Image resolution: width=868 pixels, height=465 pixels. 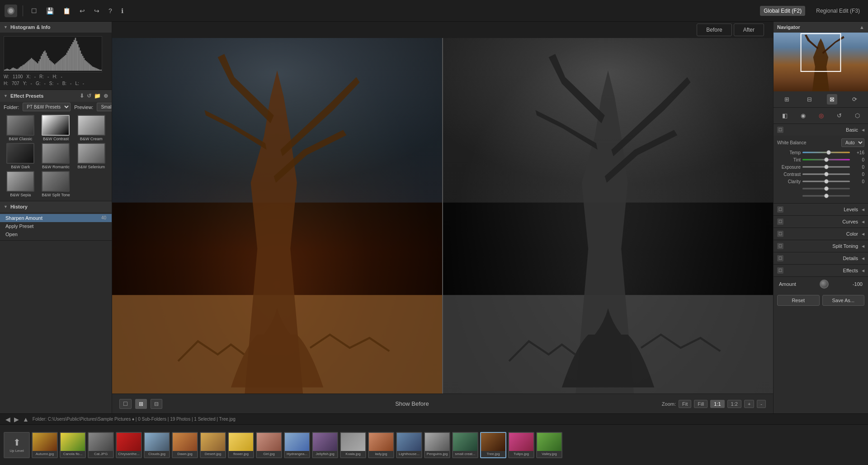 What do you see at coordinates (122, 11) in the screenshot?
I see `info-button: ℹ` at bounding box center [122, 11].